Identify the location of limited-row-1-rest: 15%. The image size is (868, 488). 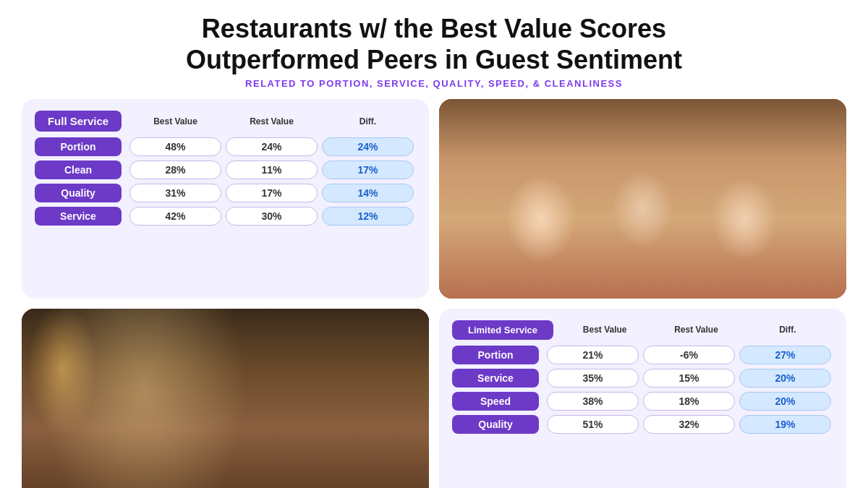
(689, 378).